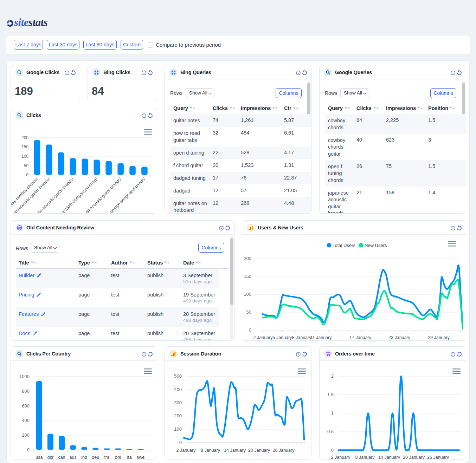  What do you see at coordinates (25, 377) in the screenshot?
I see `svg-text: 1000` at bounding box center [25, 377].